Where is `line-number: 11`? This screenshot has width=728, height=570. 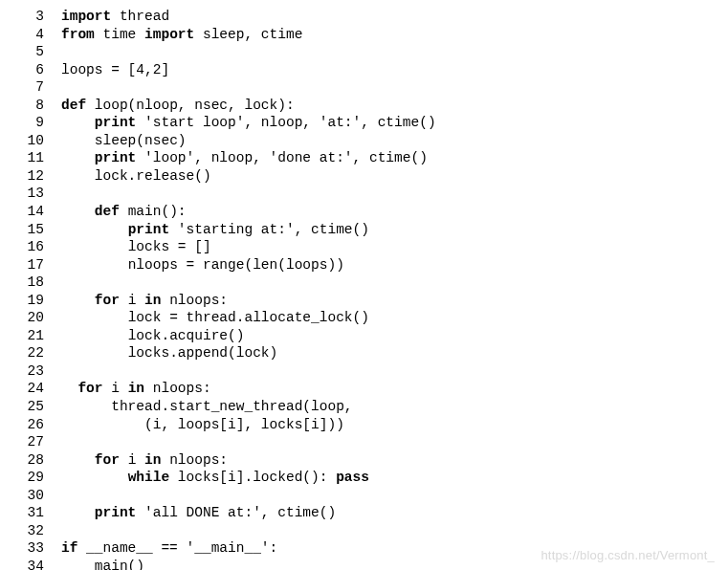 line-number: 11 is located at coordinates (36, 159).